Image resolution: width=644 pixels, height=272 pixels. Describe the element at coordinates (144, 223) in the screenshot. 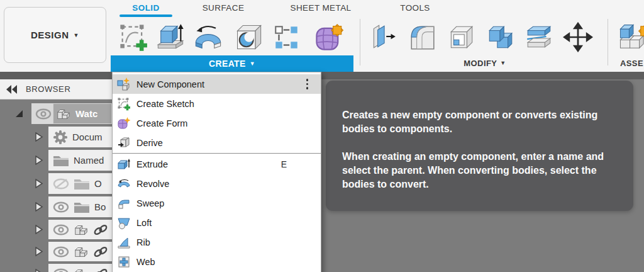

I see `menu-item-label: Loft` at that location.